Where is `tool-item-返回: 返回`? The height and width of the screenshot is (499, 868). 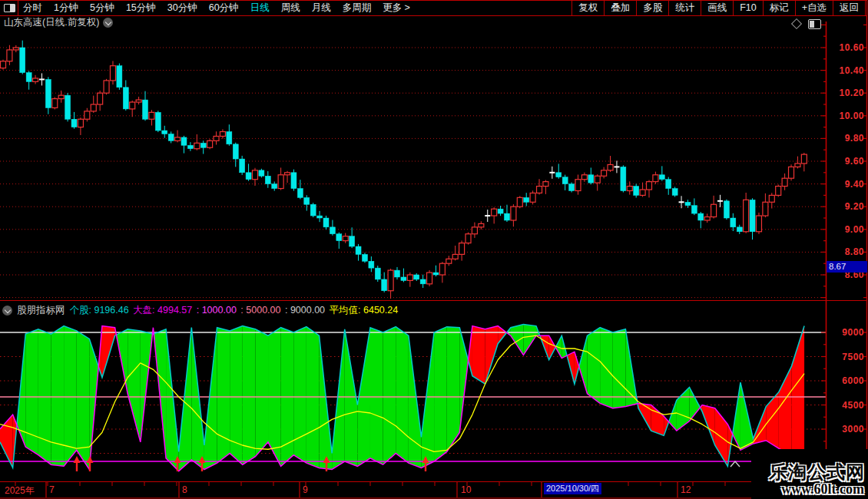 tool-item-返回: 返回 is located at coordinates (850, 8).